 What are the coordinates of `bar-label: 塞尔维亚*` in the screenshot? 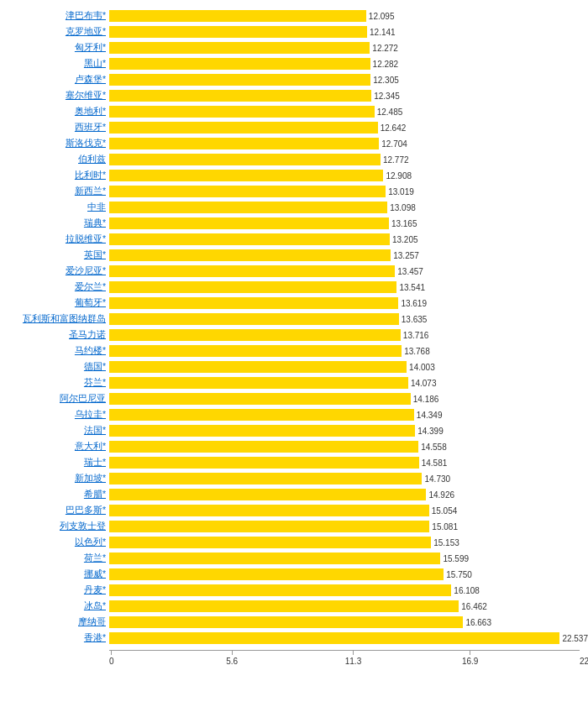 It's located at (55, 96).